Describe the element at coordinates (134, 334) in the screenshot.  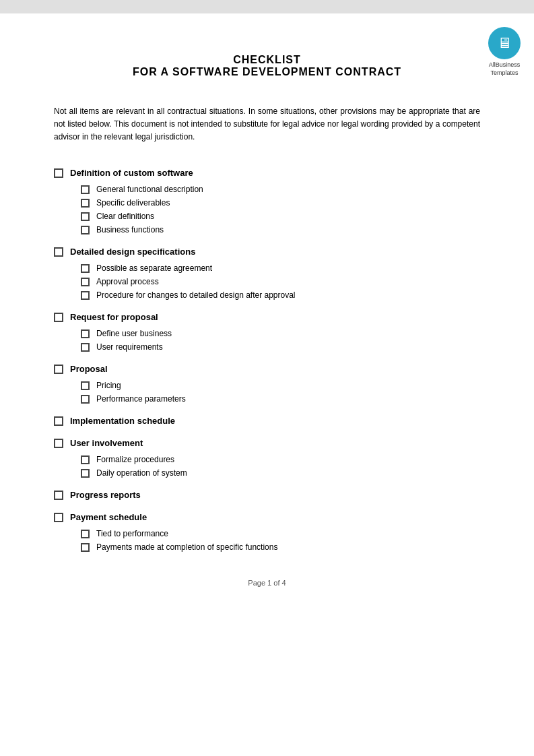
I see `sub-label-2-0: Define user business` at that location.